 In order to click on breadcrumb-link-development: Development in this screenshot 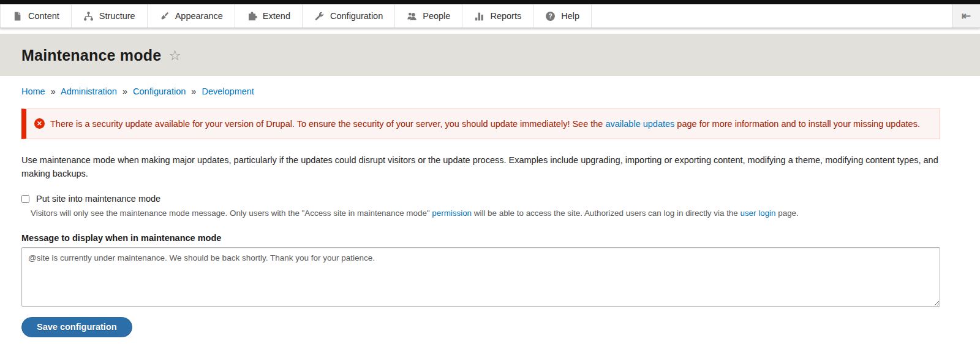, I will do `click(228, 91)`.